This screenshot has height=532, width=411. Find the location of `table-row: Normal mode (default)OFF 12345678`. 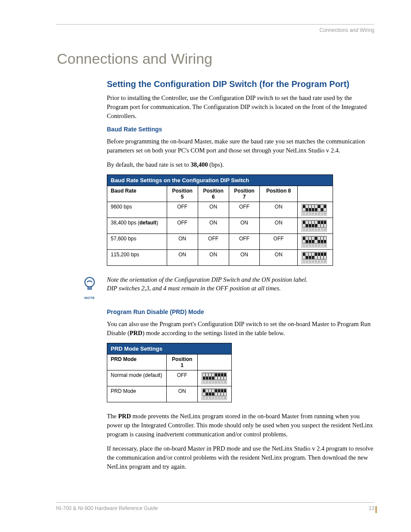

table-row: Normal mode (default)OFF 12345678 is located at coordinates (170, 378).